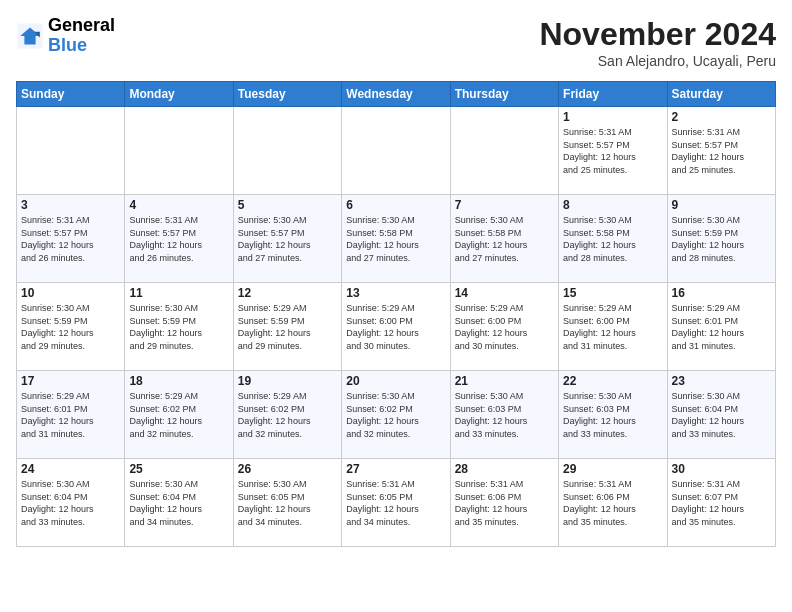 Image resolution: width=792 pixels, height=612 pixels. What do you see at coordinates (71, 327) in the screenshot?
I see `calendar-cell: 10Sunrise: 5:30 AM Sunset: 5:59 PM Dayli…` at bounding box center [71, 327].